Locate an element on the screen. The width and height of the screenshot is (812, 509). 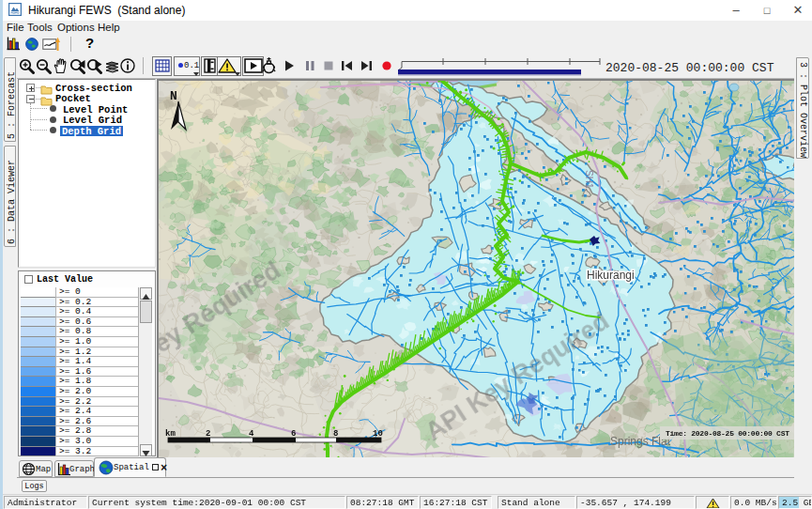
svg-text: SH1 is located at coordinates (590, 179).